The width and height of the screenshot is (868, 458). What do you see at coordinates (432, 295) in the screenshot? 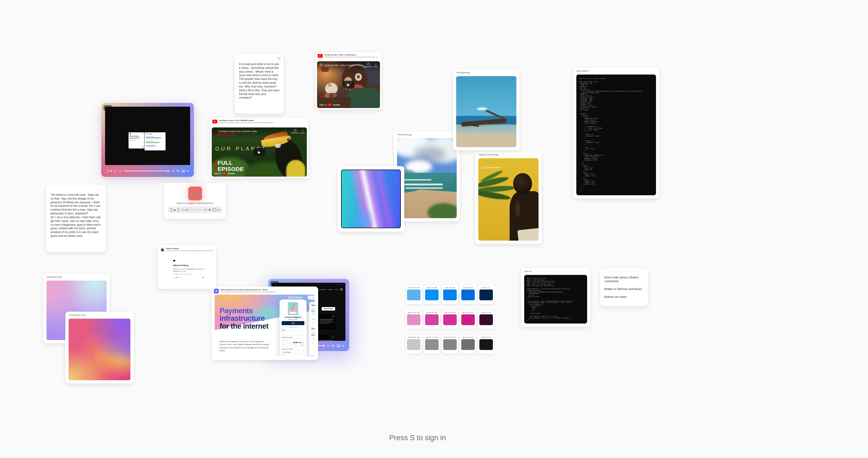
I see `color-swatch-card: rgb(0, 145, 255)` at bounding box center [432, 295].